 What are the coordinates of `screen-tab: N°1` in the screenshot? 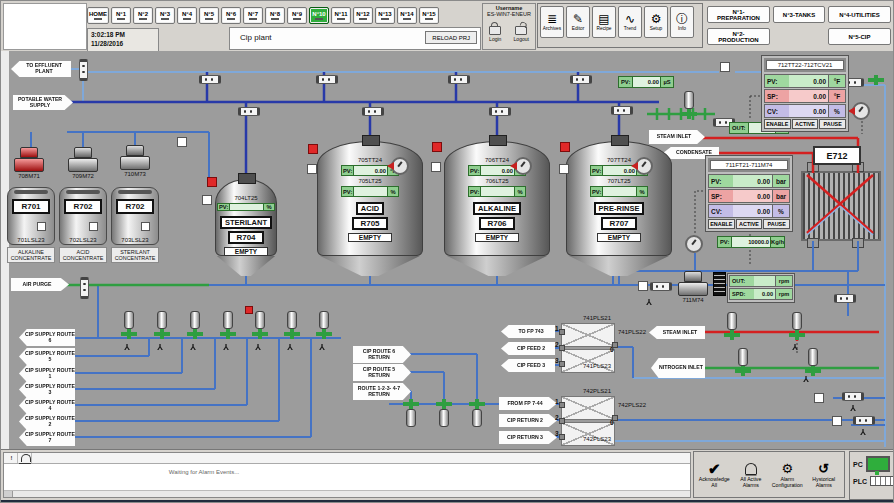 It's located at (121, 16).